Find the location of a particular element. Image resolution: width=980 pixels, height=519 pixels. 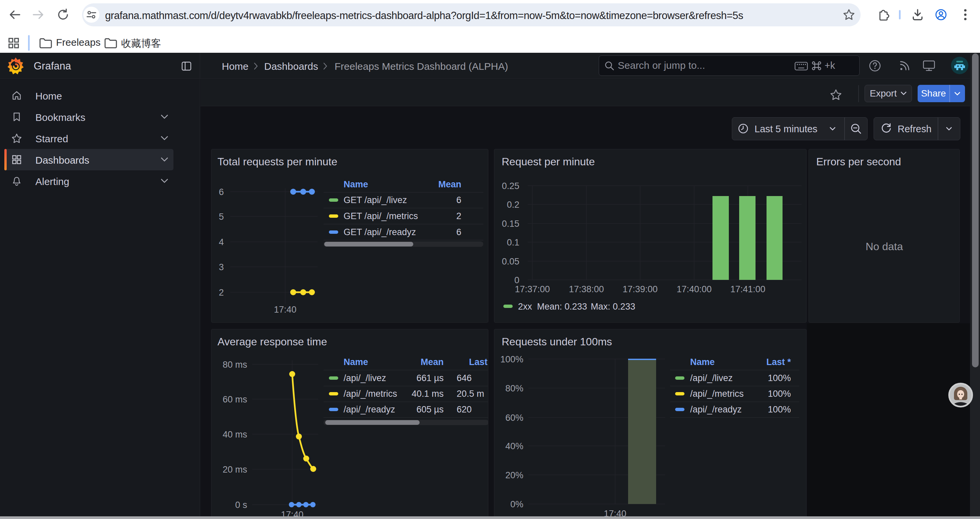

svg-text: 5 is located at coordinates (221, 217).